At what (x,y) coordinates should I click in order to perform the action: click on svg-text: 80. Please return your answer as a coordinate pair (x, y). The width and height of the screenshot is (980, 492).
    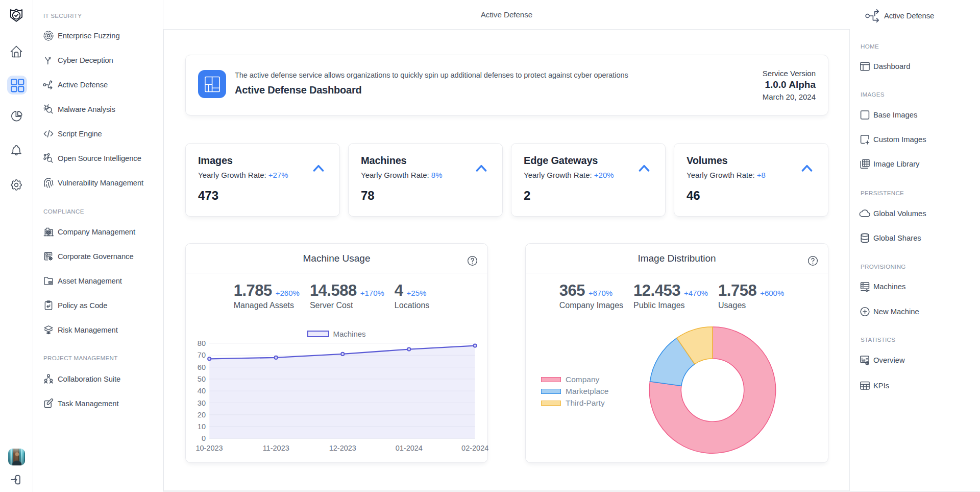
    Looking at the image, I should click on (202, 343).